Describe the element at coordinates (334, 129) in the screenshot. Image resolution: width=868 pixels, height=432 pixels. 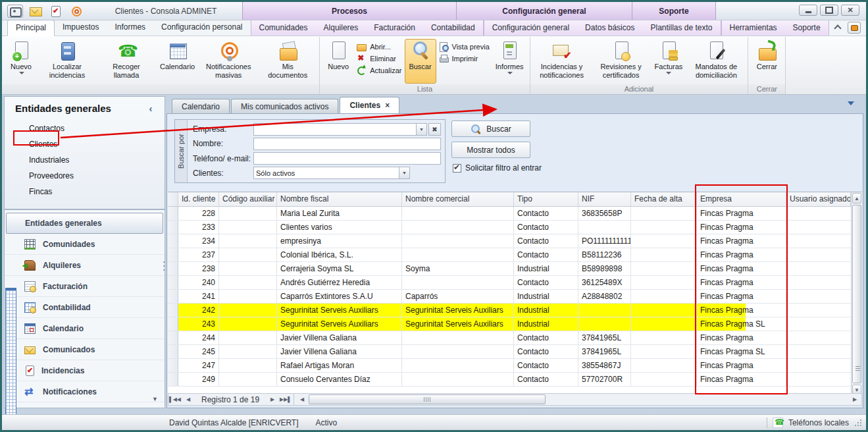
I see `empresa-input` at that location.